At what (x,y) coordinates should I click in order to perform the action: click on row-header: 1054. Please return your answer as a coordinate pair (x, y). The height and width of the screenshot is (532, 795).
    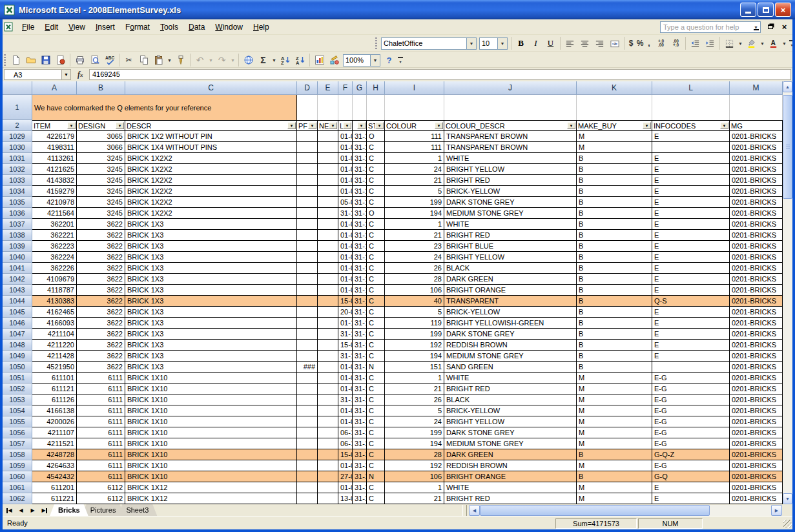
    Looking at the image, I should click on (17, 411).